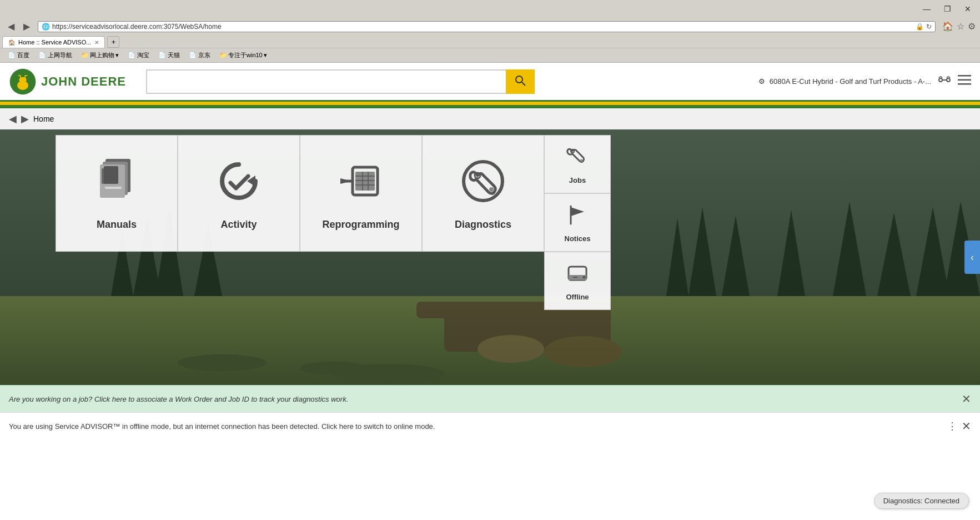  I want to click on notification-job: Are you working on a job? Click here to …, so click(490, 399).